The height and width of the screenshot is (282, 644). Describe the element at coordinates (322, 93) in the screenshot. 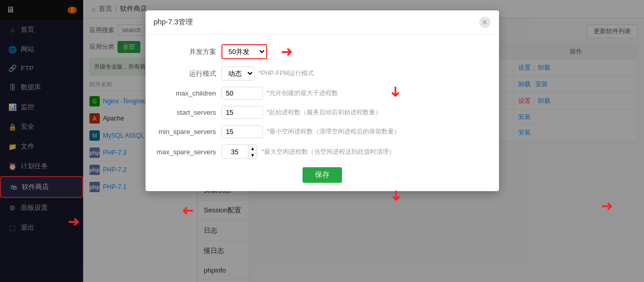

I see `max-children-row: max_children *允许创建的最大子进程数` at that location.